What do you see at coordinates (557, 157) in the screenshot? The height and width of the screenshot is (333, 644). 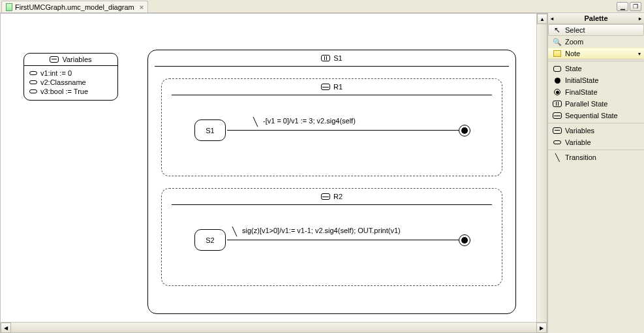 I see `transition-icon: ╲` at bounding box center [557, 157].